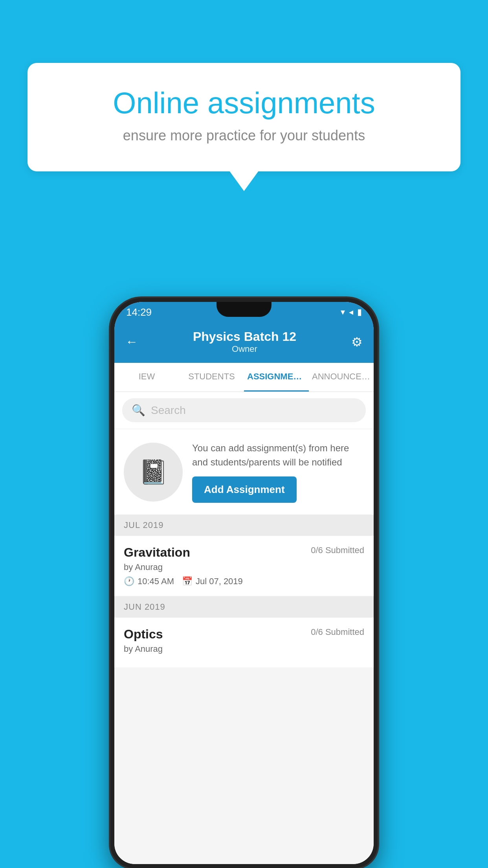 This screenshot has height=868, width=488. I want to click on status-bar: 14:29 ▾ ◂ ▮, so click(244, 312).